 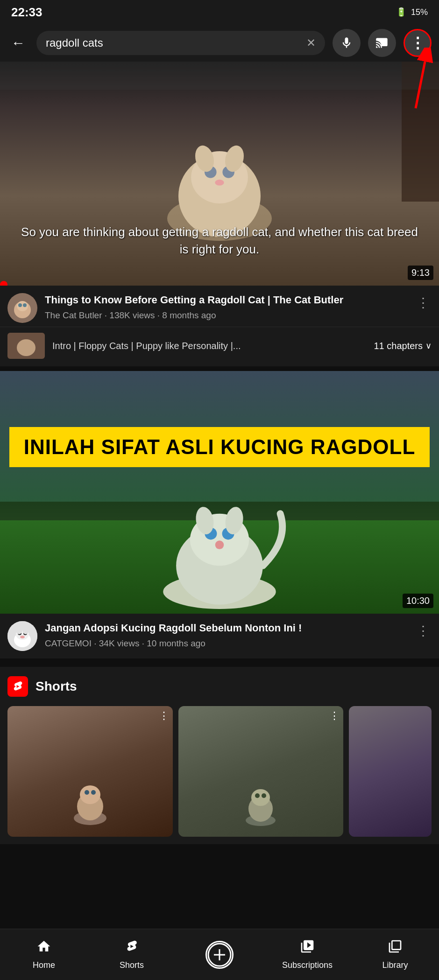 I want to click on video2-banner: INILAH SIFAT ASLI KUCING RAGDOLL, so click(x=220, y=447).